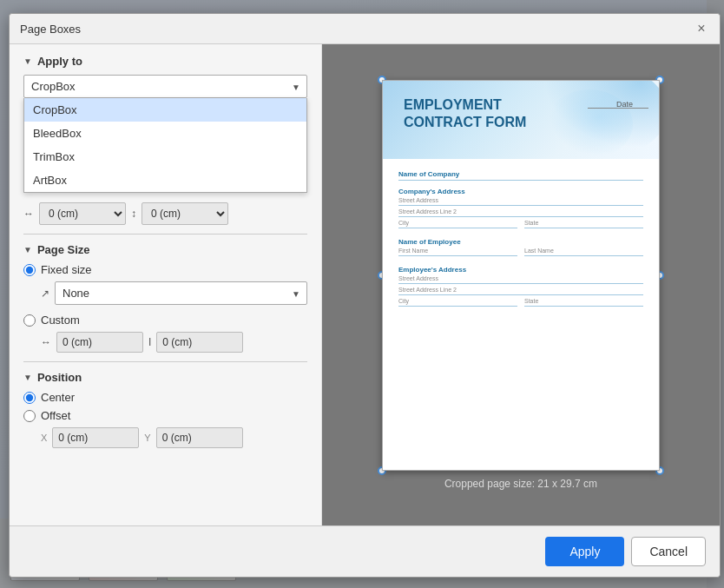  What do you see at coordinates (521, 304) in the screenshot?
I see `emp-city-state-row: City State` at bounding box center [521, 304].